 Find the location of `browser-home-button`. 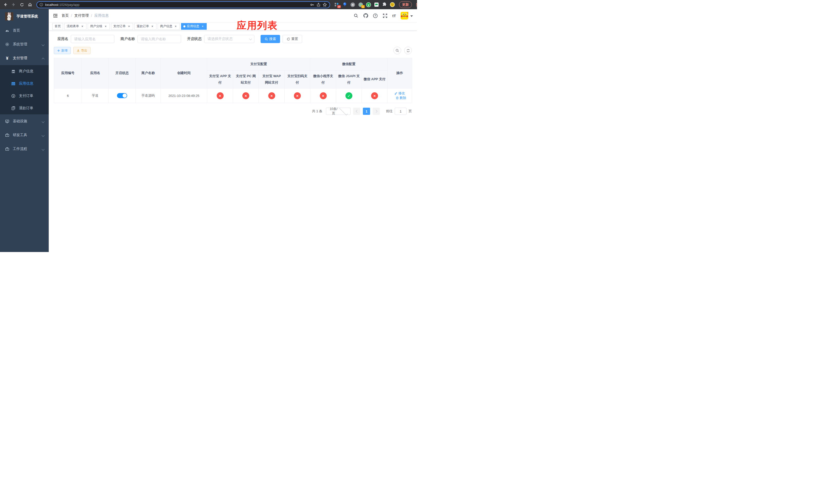

browser-home-button is located at coordinates (30, 5).